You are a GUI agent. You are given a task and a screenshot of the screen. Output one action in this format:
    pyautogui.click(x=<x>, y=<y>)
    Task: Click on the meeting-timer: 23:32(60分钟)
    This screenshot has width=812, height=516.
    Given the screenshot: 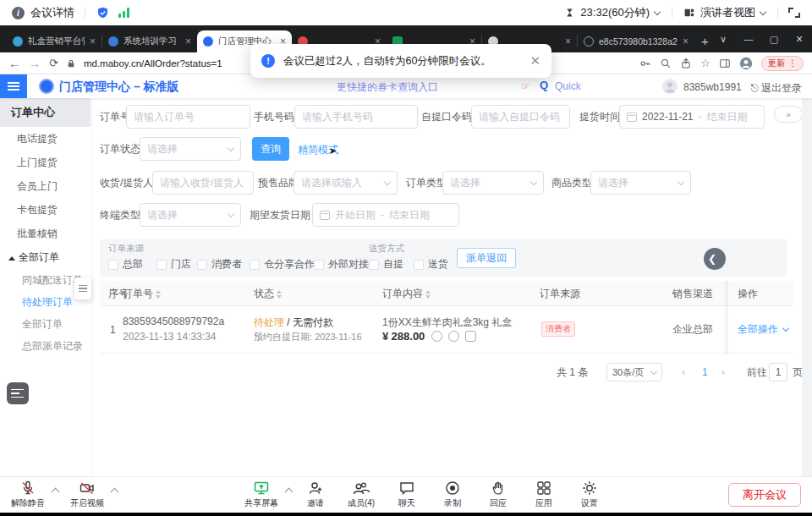 What is the action you would take?
    pyautogui.click(x=615, y=13)
    